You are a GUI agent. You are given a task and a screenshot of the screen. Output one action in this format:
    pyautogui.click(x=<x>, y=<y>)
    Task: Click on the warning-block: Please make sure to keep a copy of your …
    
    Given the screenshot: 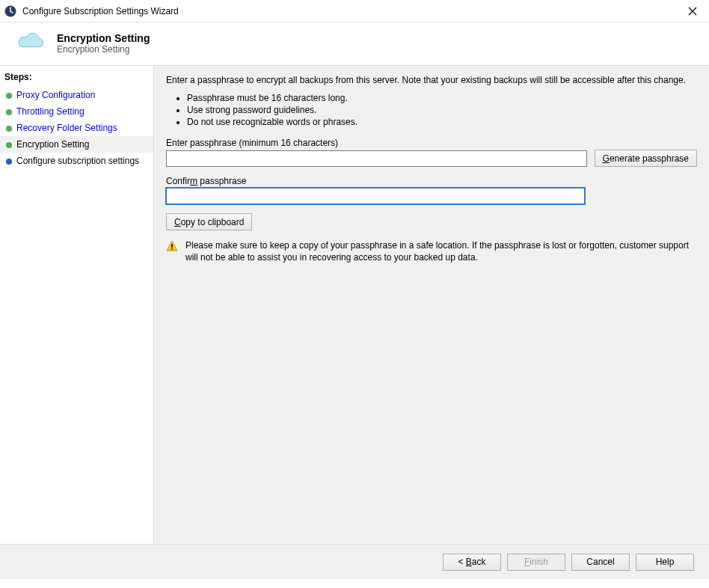 What is the action you would take?
    pyautogui.click(x=432, y=251)
    